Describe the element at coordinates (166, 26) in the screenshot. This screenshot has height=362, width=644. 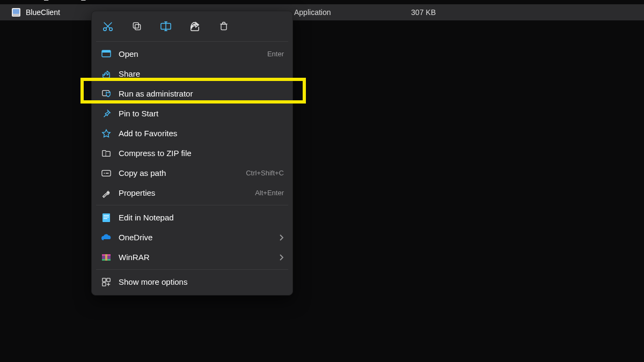
I see `rename-icon` at that location.